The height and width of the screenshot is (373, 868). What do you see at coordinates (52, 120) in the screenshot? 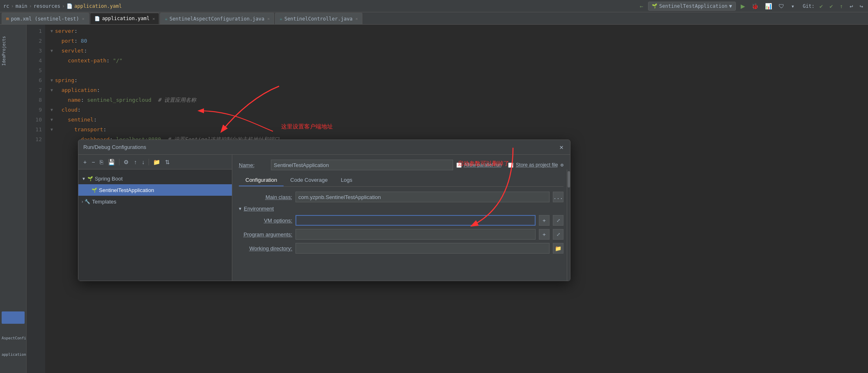
I see `fold-10: ▼` at bounding box center [52, 120].